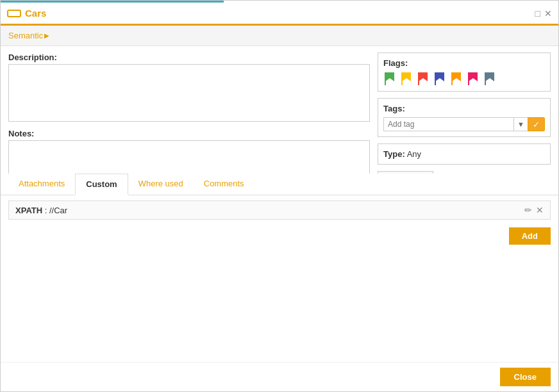 The image size is (559, 392). What do you see at coordinates (29, 36) in the screenshot?
I see `semantic-label: Semantic ▶` at bounding box center [29, 36].